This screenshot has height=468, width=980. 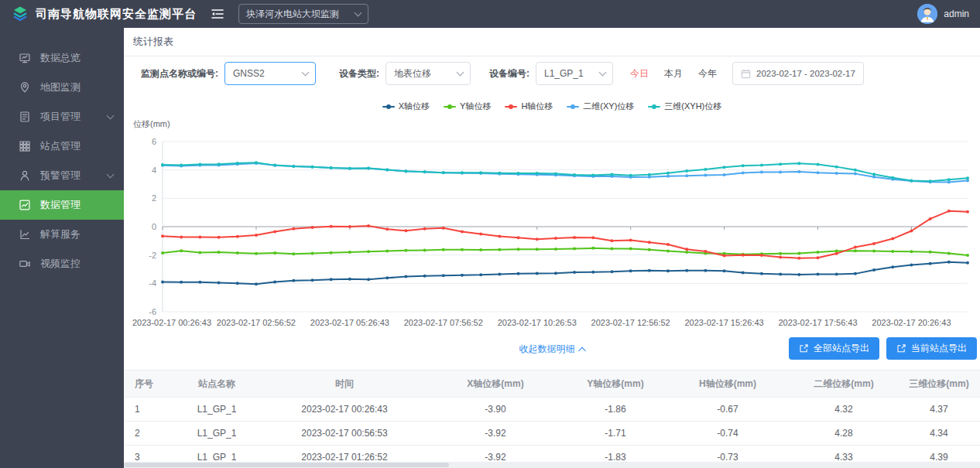 What do you see at coordinates (147, 433) in the screenshot?
I see `table-cell: 2` at bounding box center [147, 433].